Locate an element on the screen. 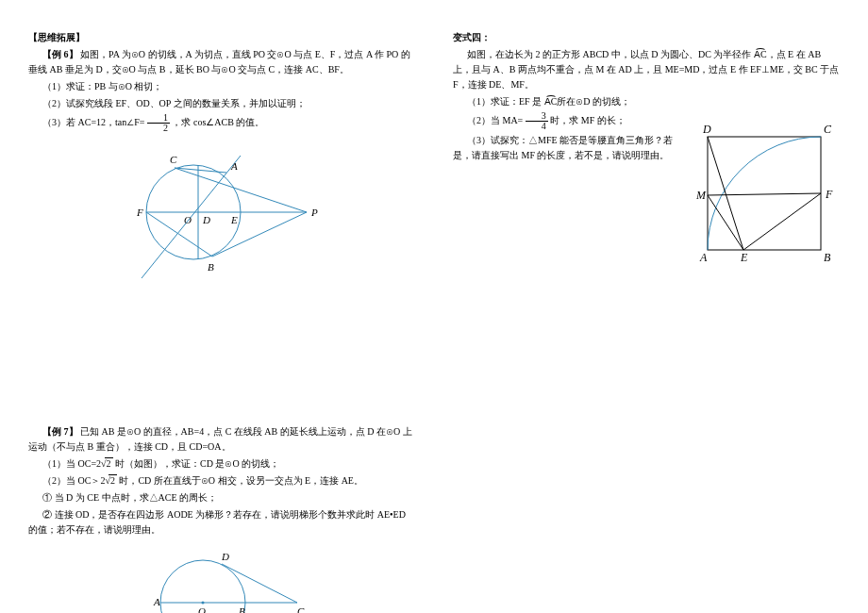 This screenshot has height=613, width=868. ex7-q2: （2）当 OC＞2√2 时，CD 所在直线于⊙O 相交，设另一交点为 E，连接 … is located at coordinates (222, 481).